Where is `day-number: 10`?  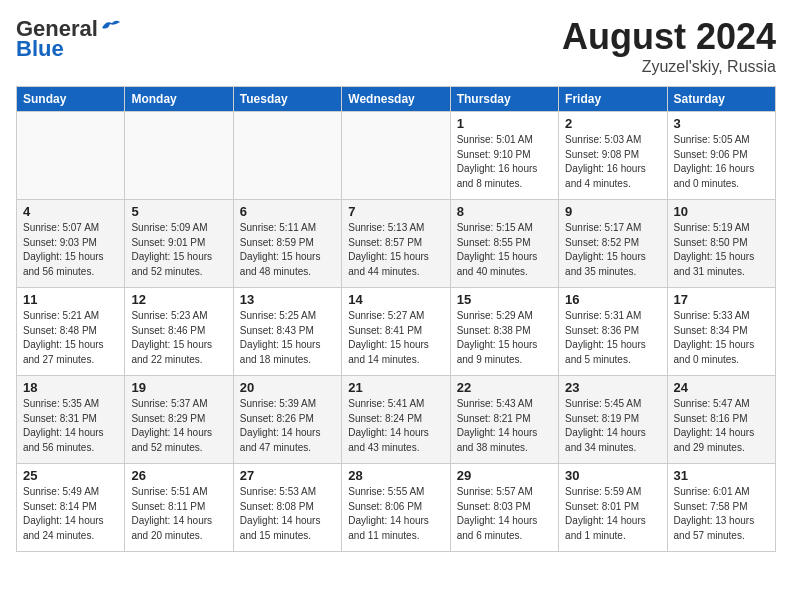 day-number: 10 is located at coordinates (722, 212).